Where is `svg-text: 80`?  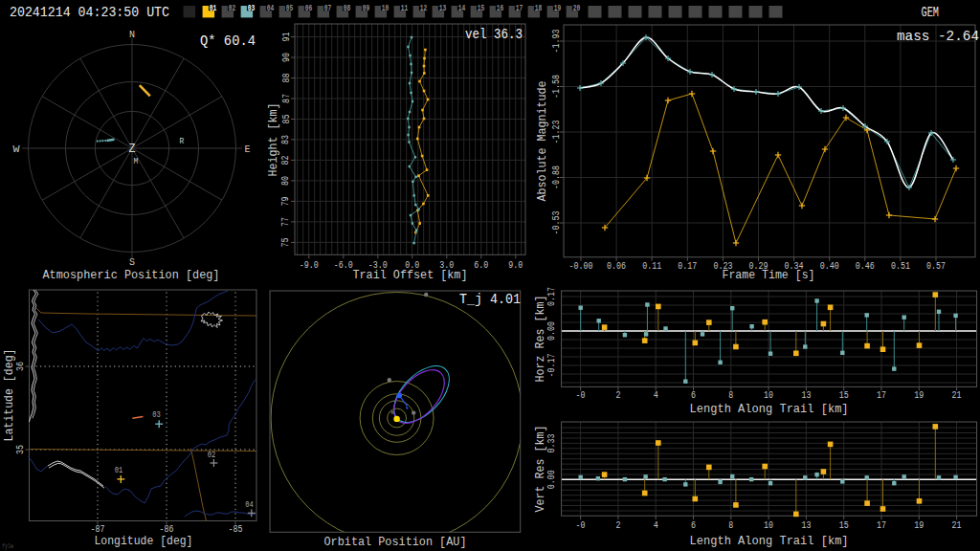 svg-text: 80 is located at coordinates (286, 181).